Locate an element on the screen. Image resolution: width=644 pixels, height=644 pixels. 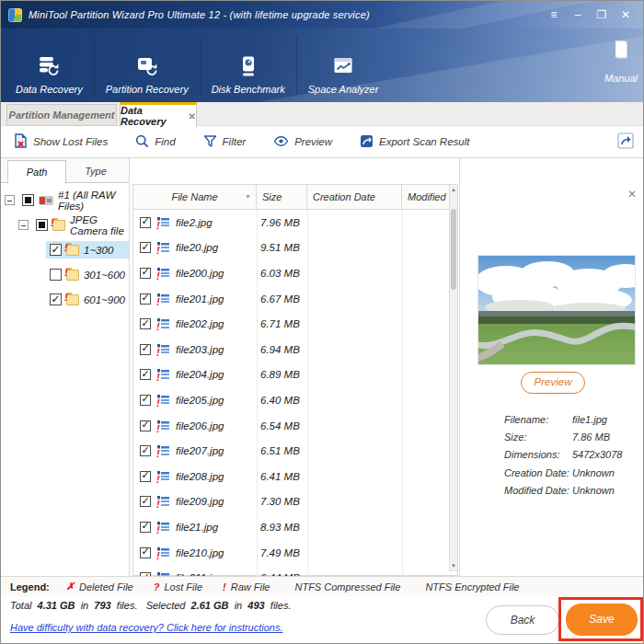
detail-row: Dimensions: 5472x3078 is located at coordinates (563, 454).